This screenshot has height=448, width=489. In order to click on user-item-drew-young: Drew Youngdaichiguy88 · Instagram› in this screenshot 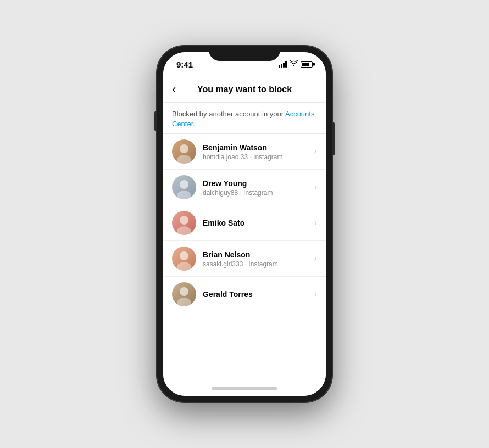, I will do `click(244, 188)`.